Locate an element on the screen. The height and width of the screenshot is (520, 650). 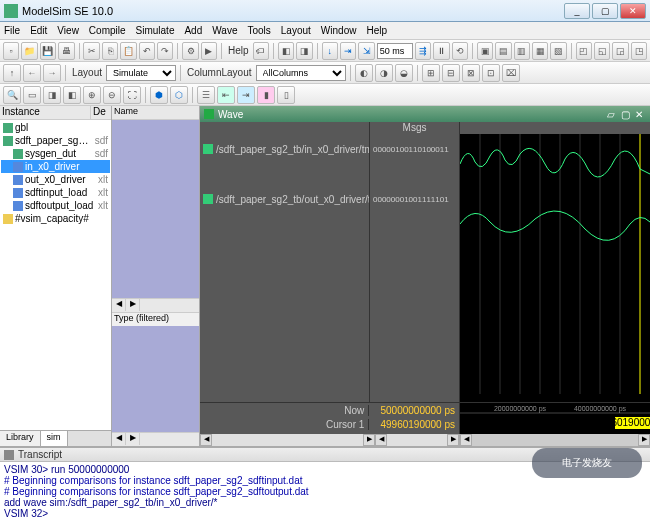
tree-item: sdftoutput_loadxlt is located at coordinates (56, 206).